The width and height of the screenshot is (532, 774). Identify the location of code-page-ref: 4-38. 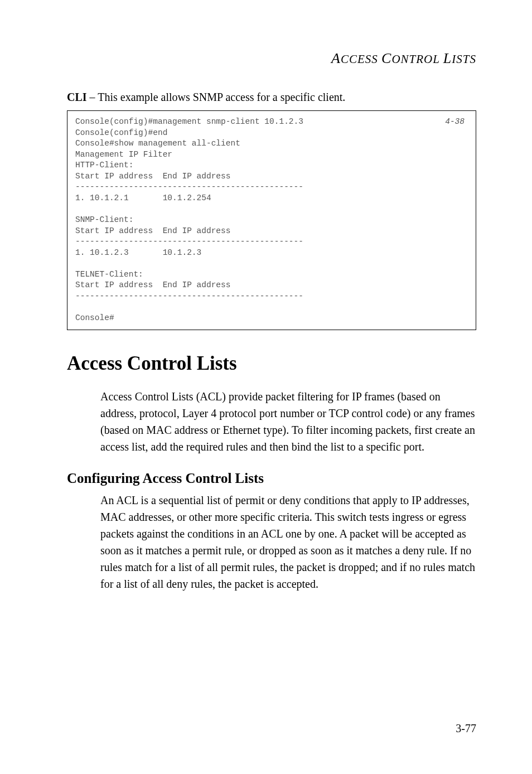
(455, 122).